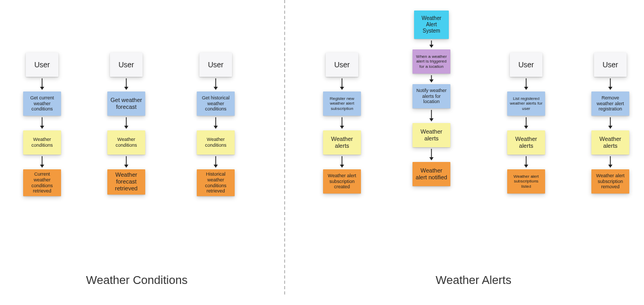  Describe the element at coordinates (342, 123) in the screenshot. I see `flow-register-alert: User Register new weather alert subscrip…` at that location.